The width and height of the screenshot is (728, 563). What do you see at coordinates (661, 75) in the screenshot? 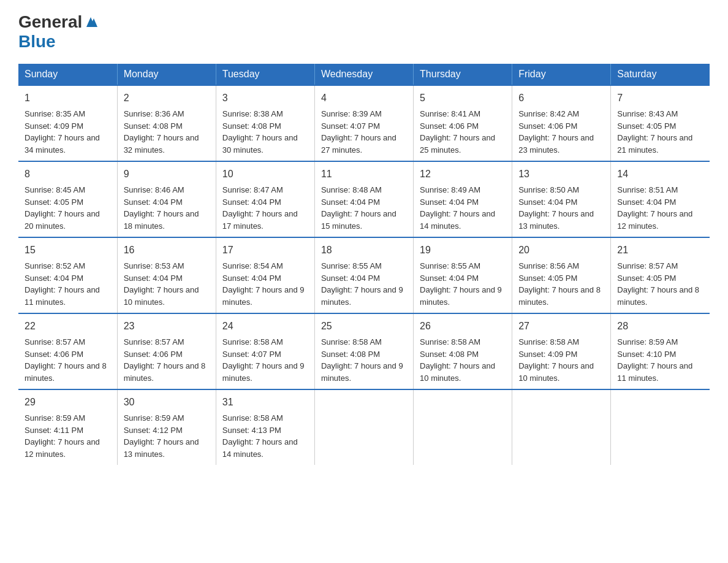
I see `day-header-saturday: Saturday` at bounding box center [661, 75].